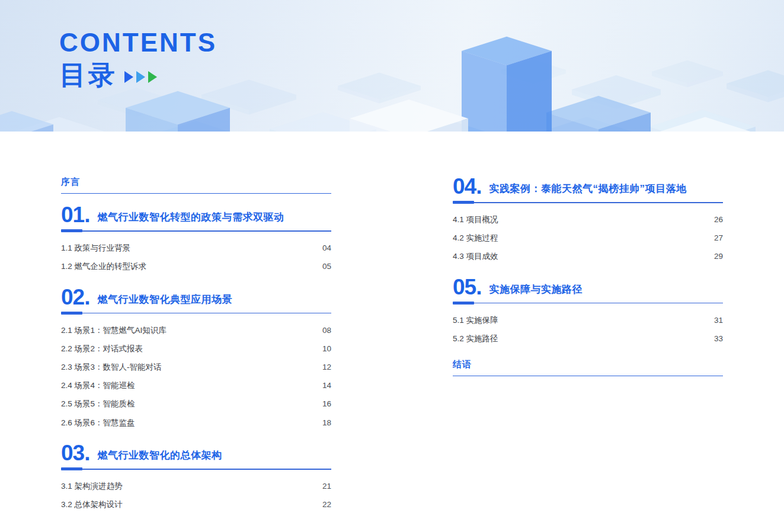 This screenshot has height=532, width=784. I want to click on entry-label: 2.2 场景2：对话式报表, so click(102, 349).